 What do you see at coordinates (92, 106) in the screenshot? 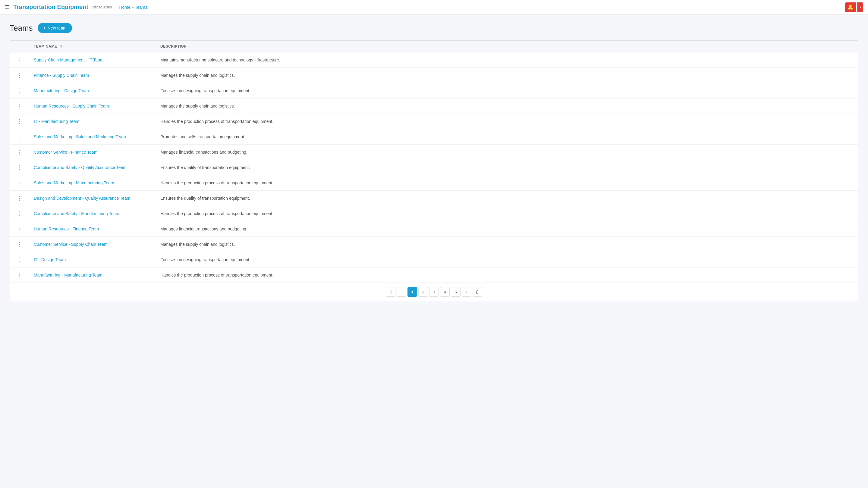
I see `row-team-name-cell: Human Resources - Supply Chain Team` at bounding box center [92, 106].